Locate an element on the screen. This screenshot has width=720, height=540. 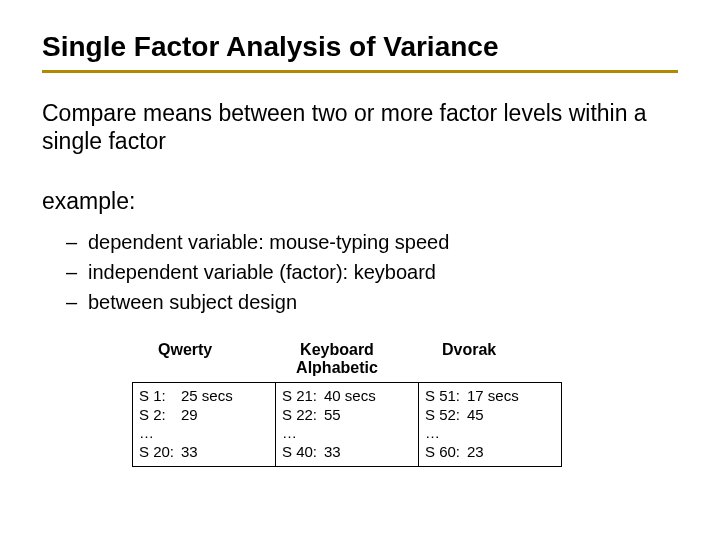
body-text: Compare means between two or more factor… is located at coordinates (360, 128).